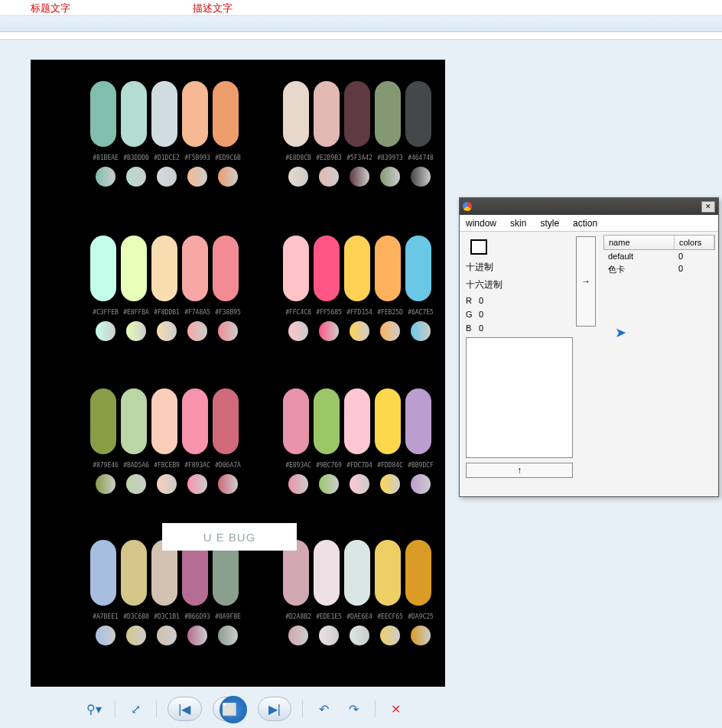 The height and width of the screenshot is (728, 722). Describe the element at coordinates (197, 465) in the screenshot. I see `hex-label: #F893AC` at that location.